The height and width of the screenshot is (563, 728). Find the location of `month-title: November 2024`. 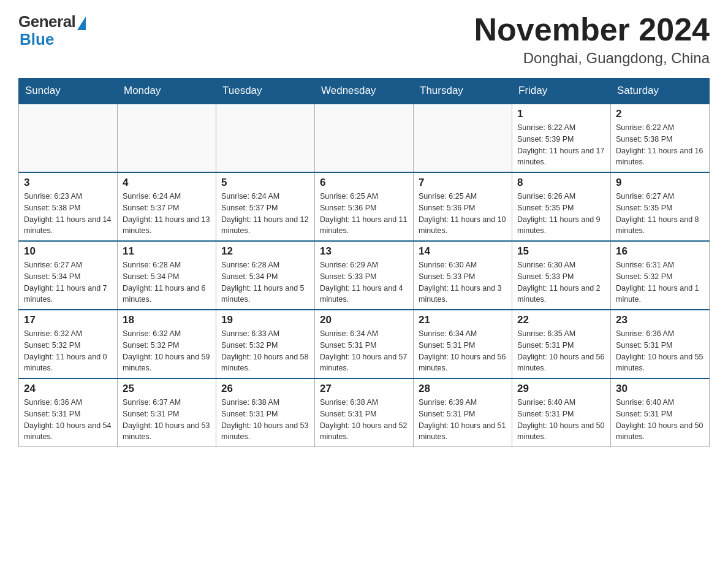

month-title: November 2024 is located at coordinates (592, 29).